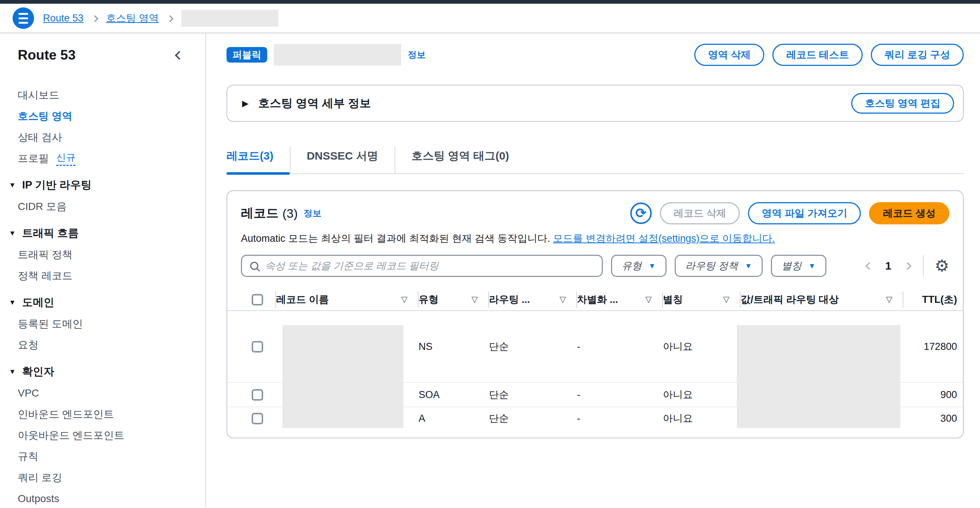 The width and height of the screenshot is (980, 508). Describe the element at coordinates (730, 55) in the screenshot. I see `delete-zone-button: 영역 삭제` at that location.